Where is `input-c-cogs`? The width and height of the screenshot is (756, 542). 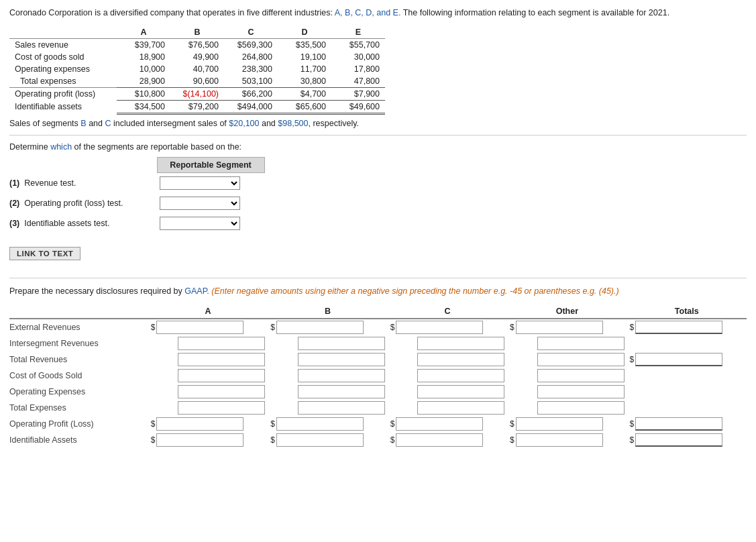 input-c-cogs is located at coordinates (461, 376).